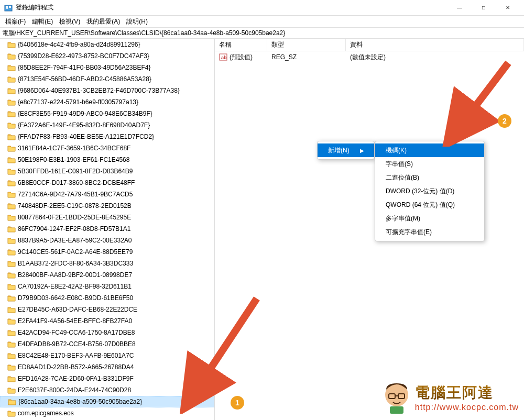 Image resolution: width=524 pixels, height=420 pixels. Describe the element at coordinates (107, 114) in the screenshot. I see `tree-item: {E8CF3E55-F919-49D9-ABC0-948E6CB34B9F}` at that location.